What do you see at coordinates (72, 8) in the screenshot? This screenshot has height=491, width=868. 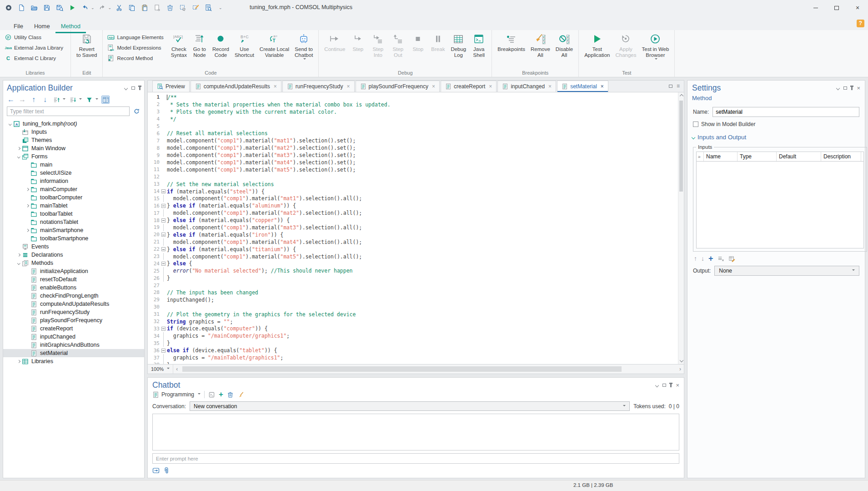 I see `run-application-icon` at bounding box center [72, 8].